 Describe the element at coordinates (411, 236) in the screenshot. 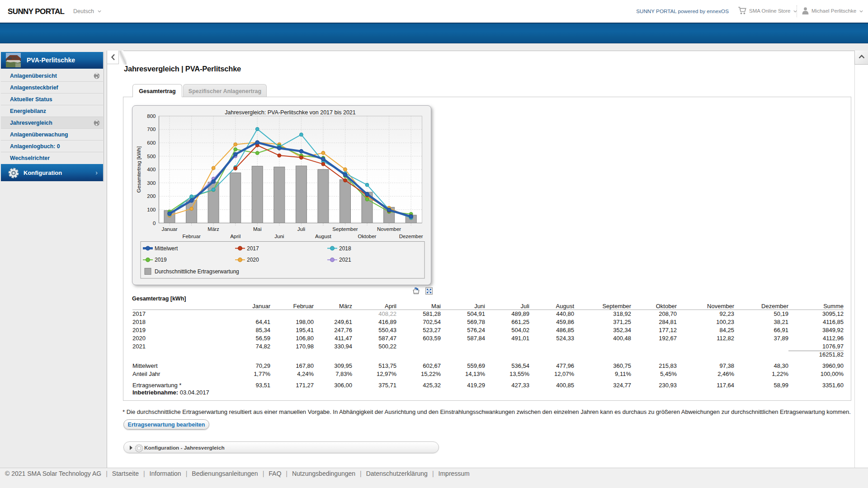

I see `svg-text: Dezember` at that location.